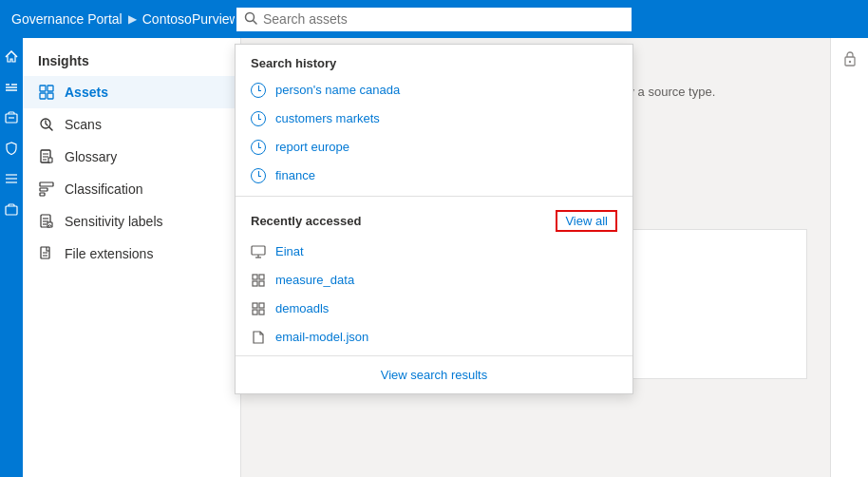 Image resolution: width=868 pixels, height=477 pixels. I want to click on recent-text-1: Einat, so click(290, 251).